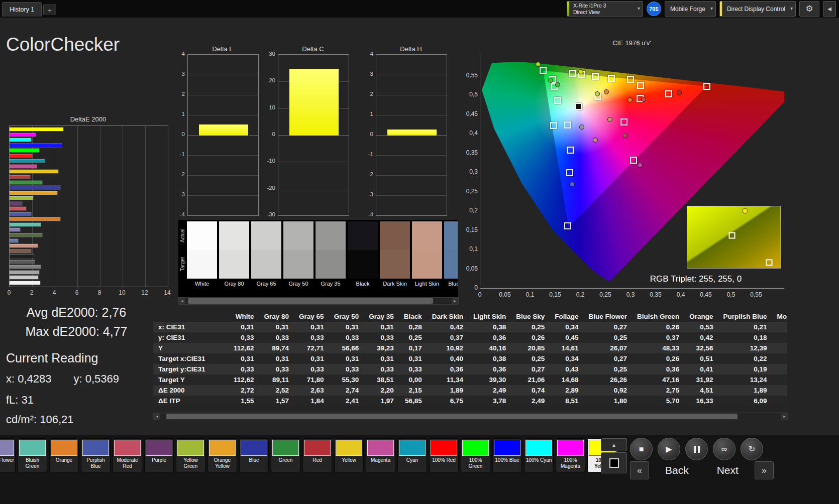 Image resolution: width=839 pixels, height=504 pixels. What do you see at coordinates (475, 455) in the screenshot?
I see `toolbar-patch-100-green: 100% Green` at bounding box center [475, 455].